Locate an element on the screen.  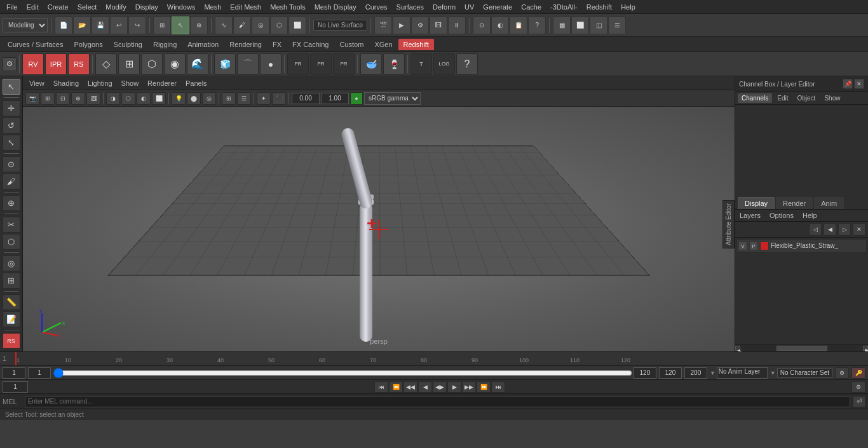
layer-subtab-options: Options is located at coordinates (782, 215).